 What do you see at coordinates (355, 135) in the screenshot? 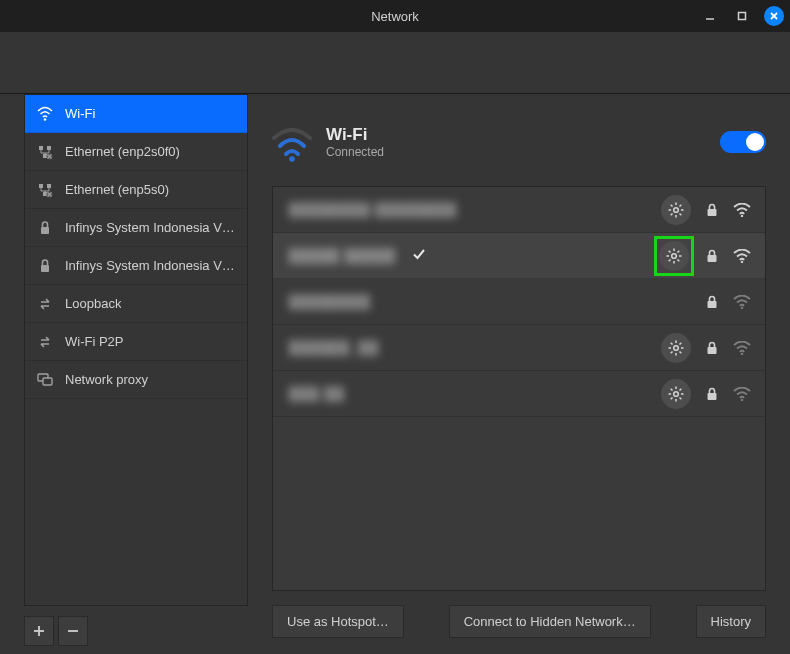
I see `panel-title: Wi-Fi` at bounding box center [355, 135].